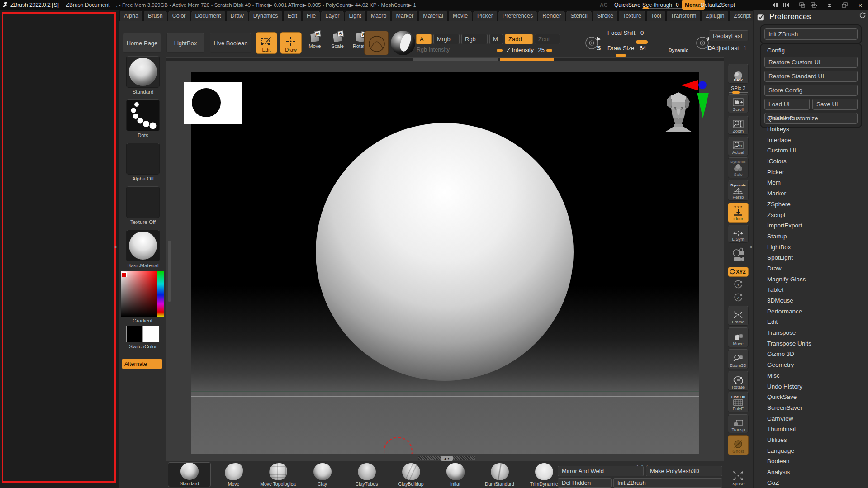 The height and width of the screenshot is (488, 868). I want to click on zoom-button: Zoom, so click(738, 125).